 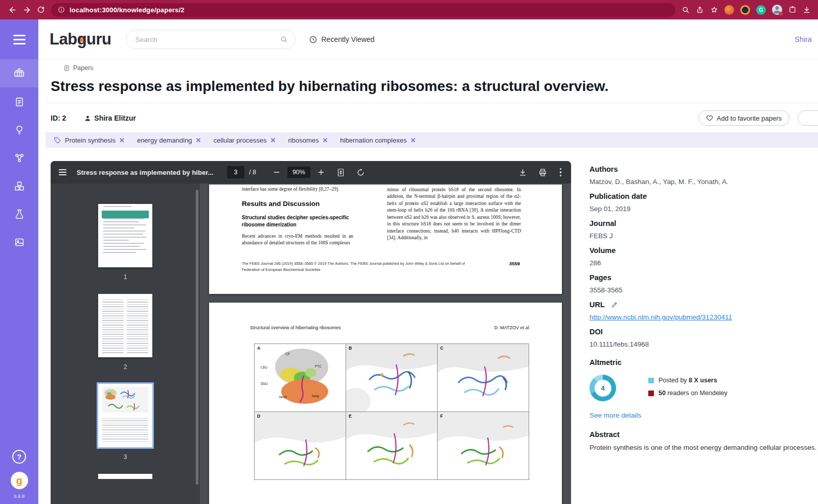 I want to click on print-icon, so click(x=543, y=173).